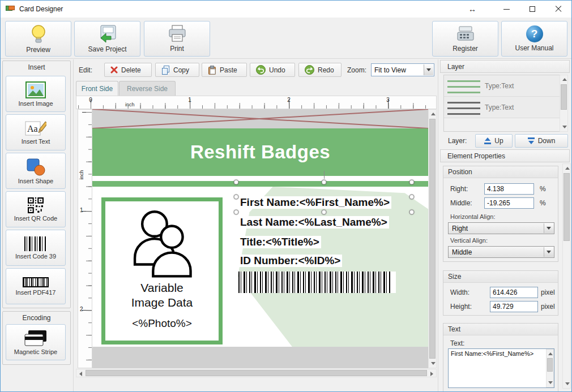  I want to click on copy-icon, so click(165, 70).